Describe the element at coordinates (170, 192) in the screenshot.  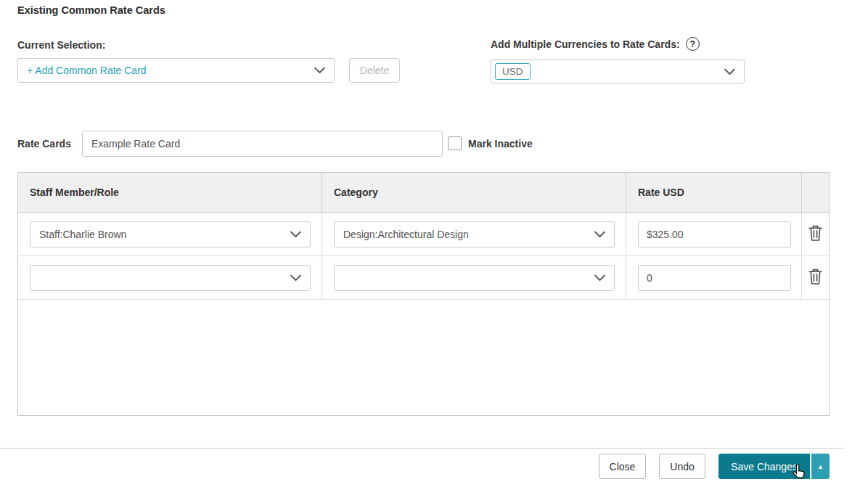
I see `header-staff-member-role: Staff Member/Role` at that location.